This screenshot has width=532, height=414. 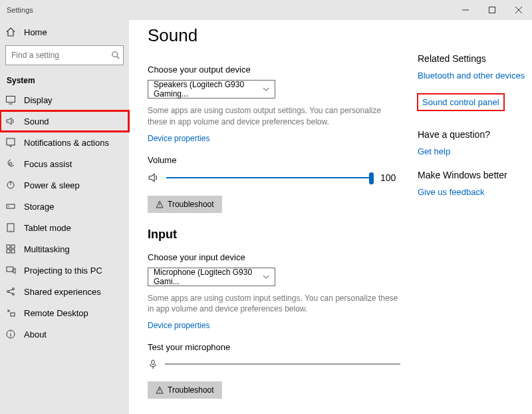 I want to click on related-settings-heading: Related Settings, so click(x=473, y=59).